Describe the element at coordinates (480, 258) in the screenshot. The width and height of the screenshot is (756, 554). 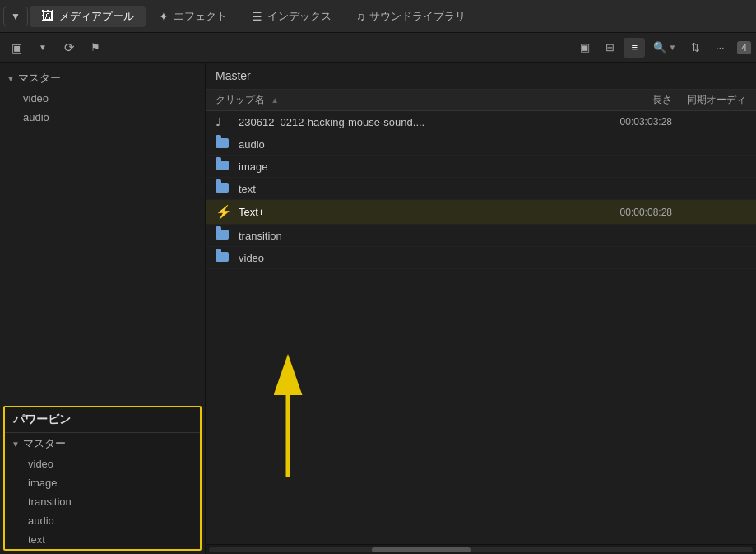
I see `table-row: video` at that location.